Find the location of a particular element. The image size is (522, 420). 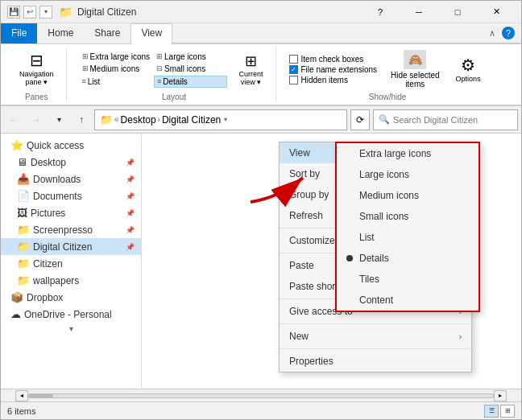

layout-small: ⊟ Small icons is located at coordinates (190, 69).